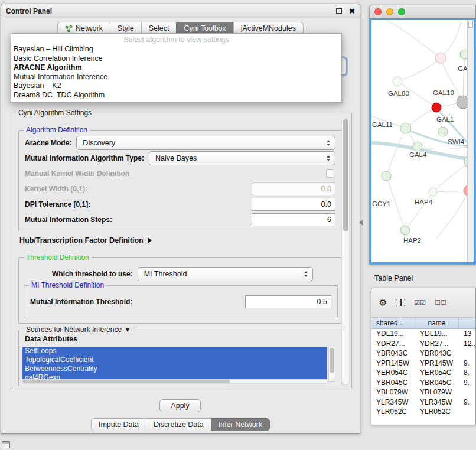  I want to click on mi-steps-field: 6, so click(294, 220).